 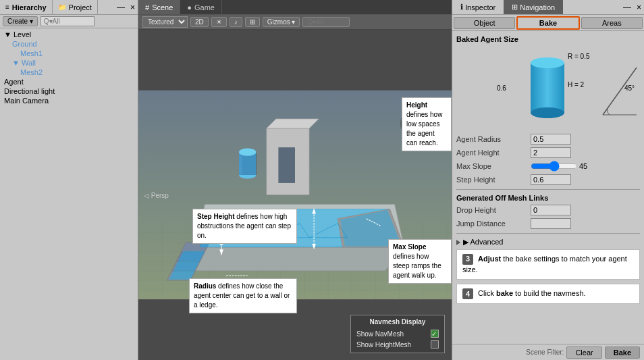 I want to click on step-height-bold: Step Height, so click(x=216, y=216).